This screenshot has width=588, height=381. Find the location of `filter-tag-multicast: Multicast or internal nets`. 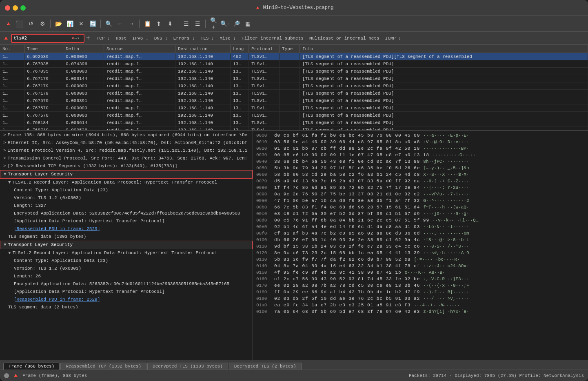

filter-tag-multicast: Multicast or internal nets is located at coordinates (344, 38).